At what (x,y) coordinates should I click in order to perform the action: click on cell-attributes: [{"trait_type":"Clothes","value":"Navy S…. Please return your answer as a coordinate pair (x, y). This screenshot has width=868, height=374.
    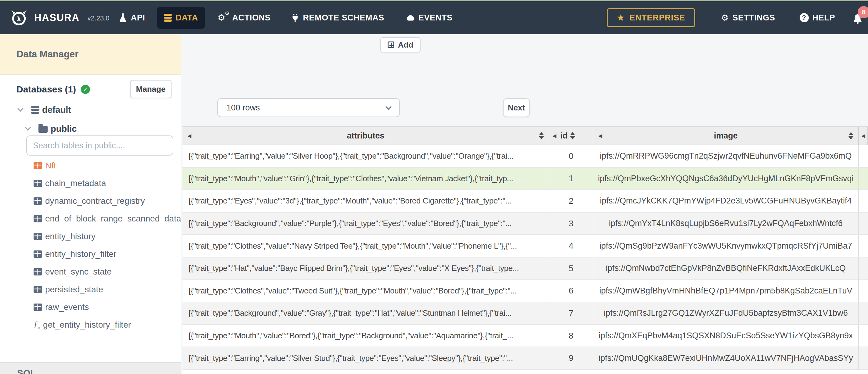
    Looking at the image, I should click on (366, 246).